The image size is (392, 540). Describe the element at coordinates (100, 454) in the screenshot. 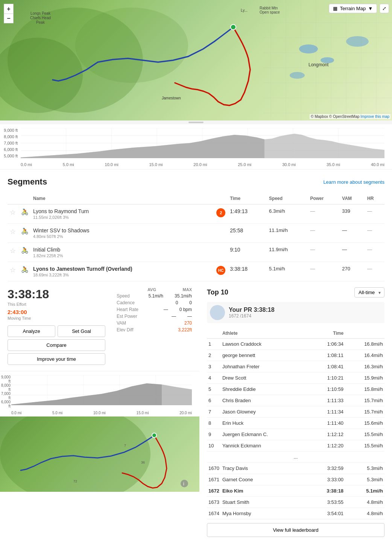

I see `mini-map-background: 7 72 36 i` at that location.